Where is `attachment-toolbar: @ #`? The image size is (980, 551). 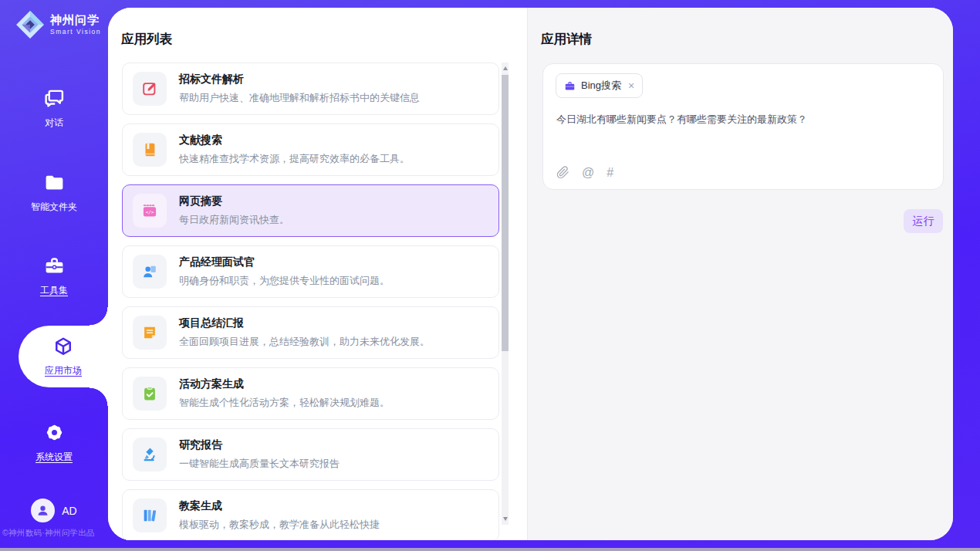
attachment-toolbar: @ # is located at coordinates (585, 173).